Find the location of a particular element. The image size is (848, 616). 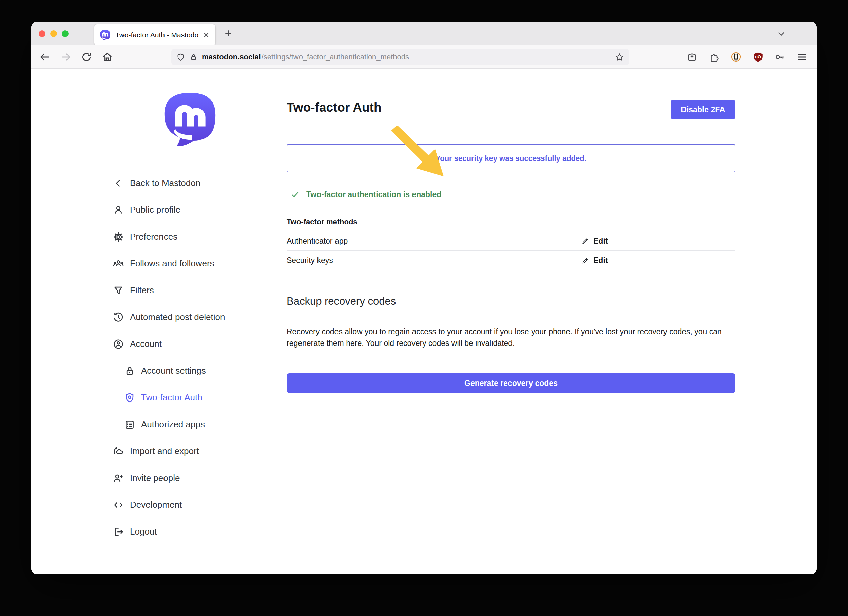

new-tab-plus-icon is located at coordinates (228, 33).